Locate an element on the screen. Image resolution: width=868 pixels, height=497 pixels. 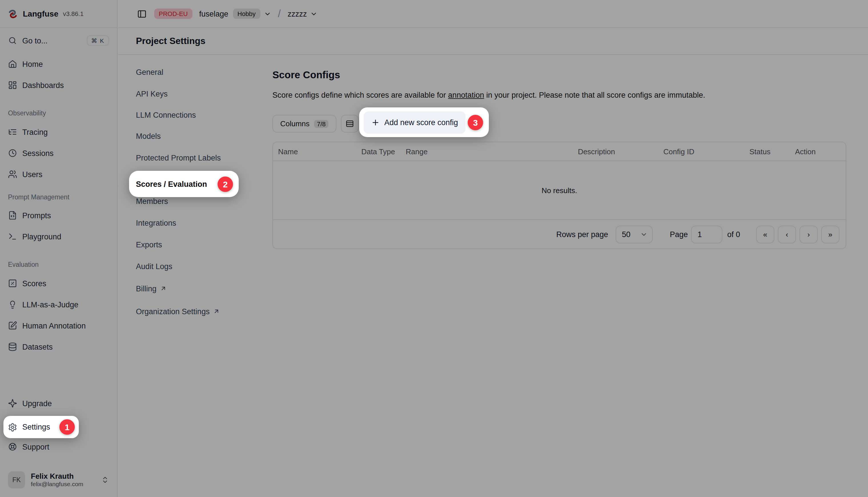
plus-icon is located at coordinates (375, 122).